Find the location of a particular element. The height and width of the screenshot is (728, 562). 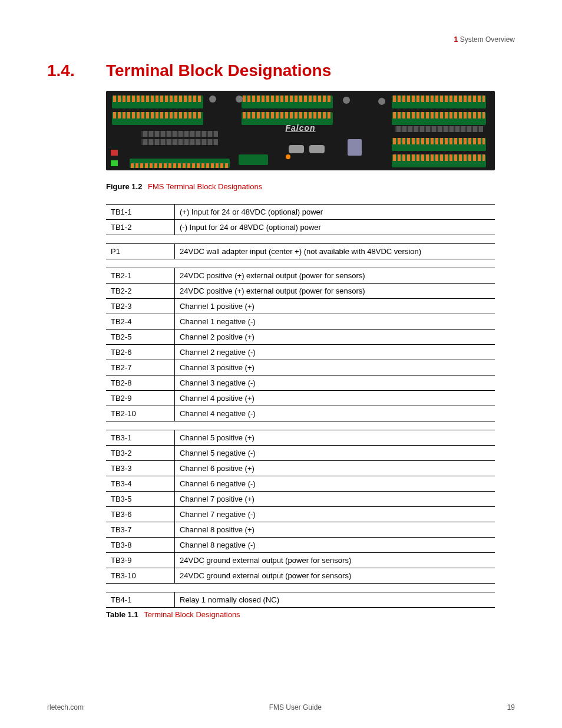

running-header: 1 System Overview is located at coordinates (281, 39).